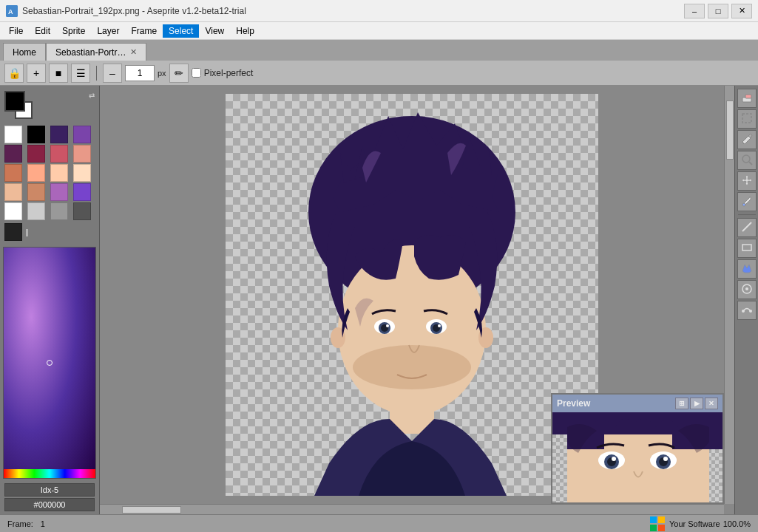  I want to click on lock-icon: 🔒, so click(15, 73).